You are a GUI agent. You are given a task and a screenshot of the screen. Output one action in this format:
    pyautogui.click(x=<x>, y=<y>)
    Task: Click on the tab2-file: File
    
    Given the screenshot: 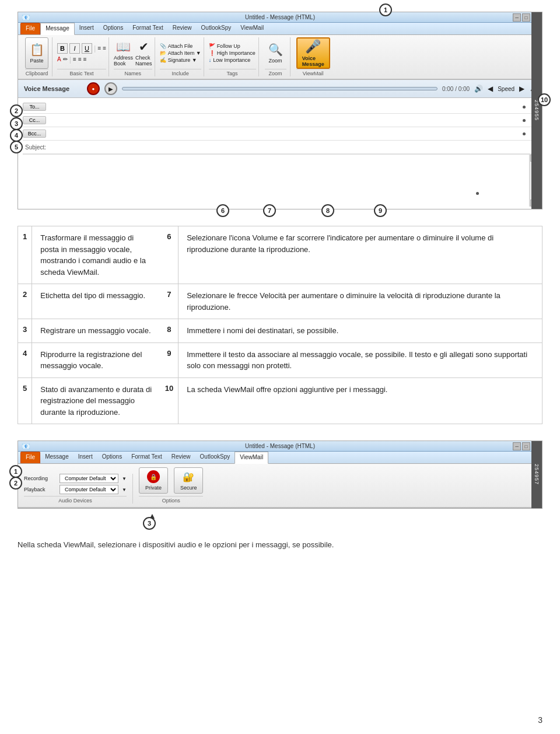 What is the action you would take?
    pyautogui.click(x=30, y=457)
    